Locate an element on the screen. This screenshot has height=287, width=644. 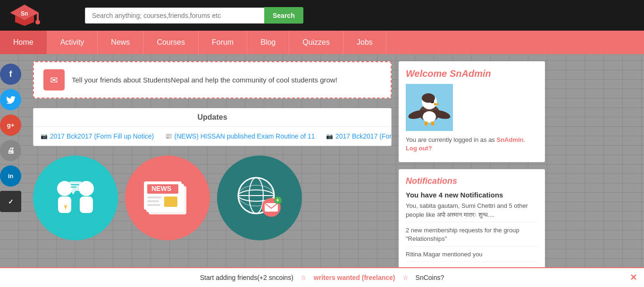
forum-circle: + is located at coordinates (259, 198).